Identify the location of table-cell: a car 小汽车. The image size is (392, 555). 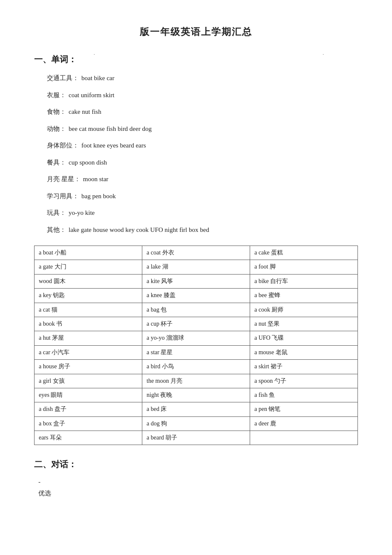
(89, 352).